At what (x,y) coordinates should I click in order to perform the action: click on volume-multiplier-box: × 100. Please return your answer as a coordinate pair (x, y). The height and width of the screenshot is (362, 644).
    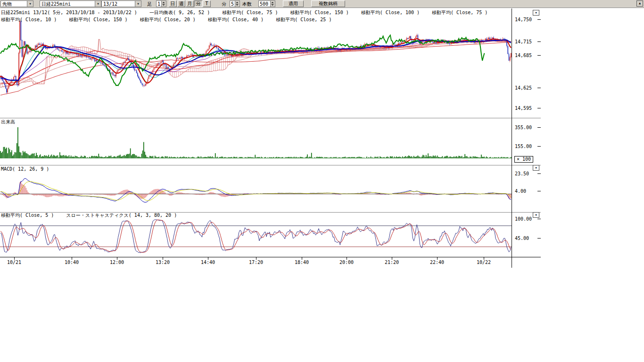
    Looking at the image, I should click on (524, 159).